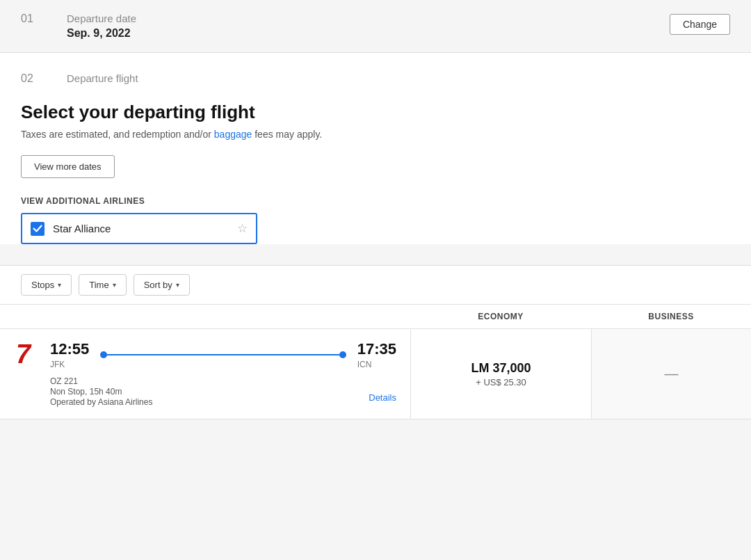 Image resolution: width=751 pixels, height=560 pixels. What do you see at coordinates (376, 26) in the screenshot?
I see `section-01: 01 Departure date Sep. 9, 2022 Change` at bounding box center [376, 26].